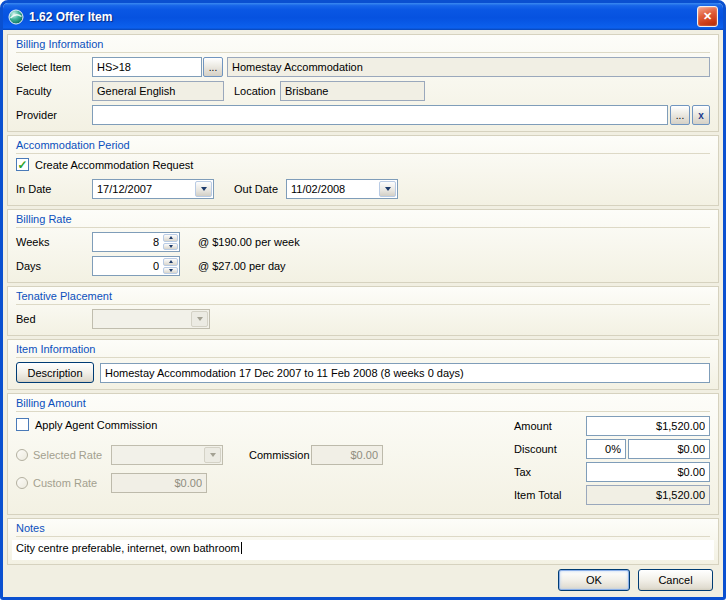  I want to click on description-button: Description, so click(55, 372).